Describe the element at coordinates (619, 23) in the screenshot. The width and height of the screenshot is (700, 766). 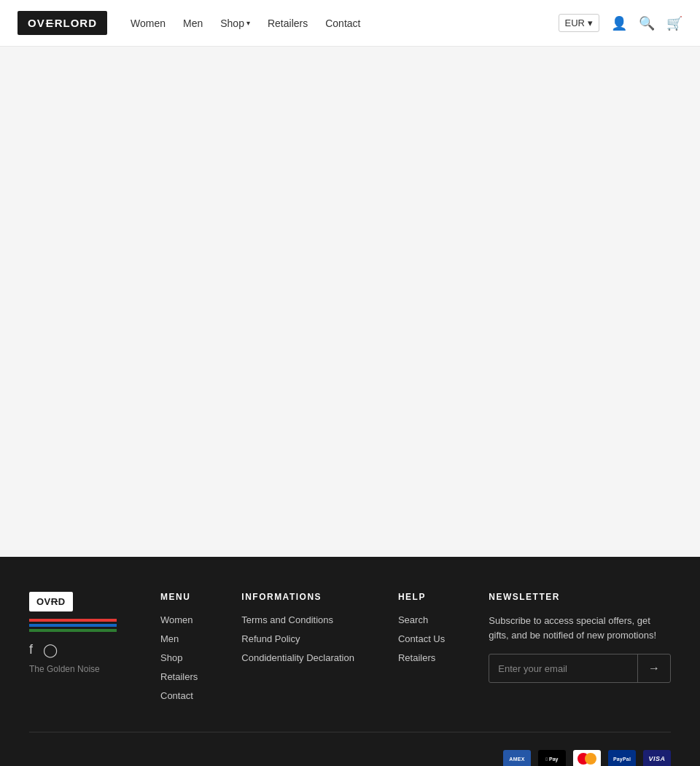
I see `account-icon: 👤` at that location.